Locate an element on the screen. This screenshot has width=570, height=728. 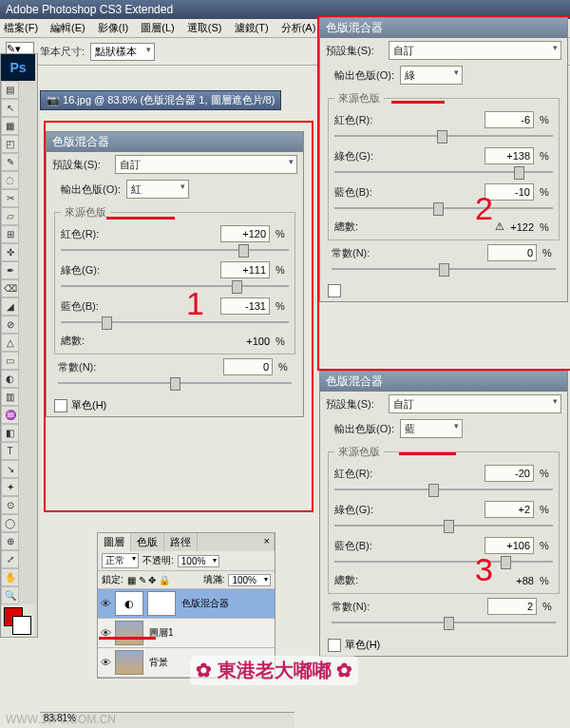
tool-27: ✋ is located at coordinates (10, 578).